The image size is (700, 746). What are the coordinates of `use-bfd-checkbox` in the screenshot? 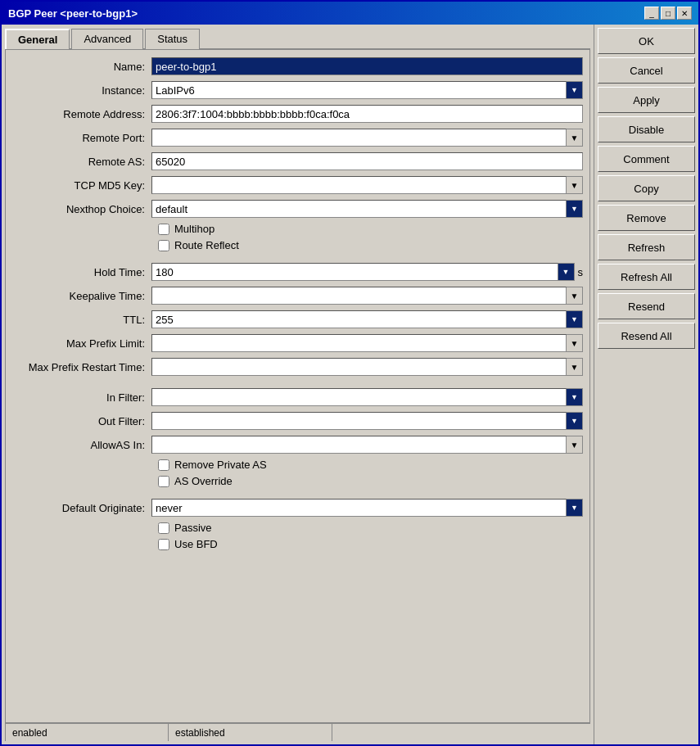 It's located at (164, 545).